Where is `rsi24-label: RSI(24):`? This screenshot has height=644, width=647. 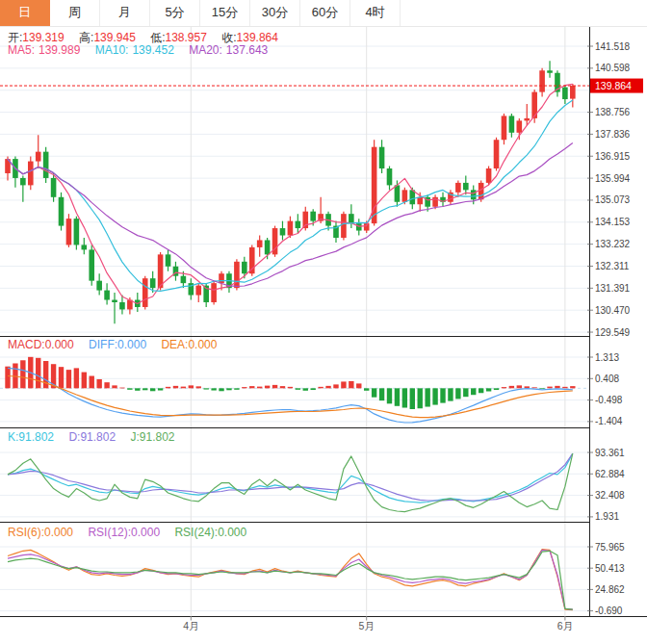
rsi24-label: RSI(24): is located at coordinates (196, 532).